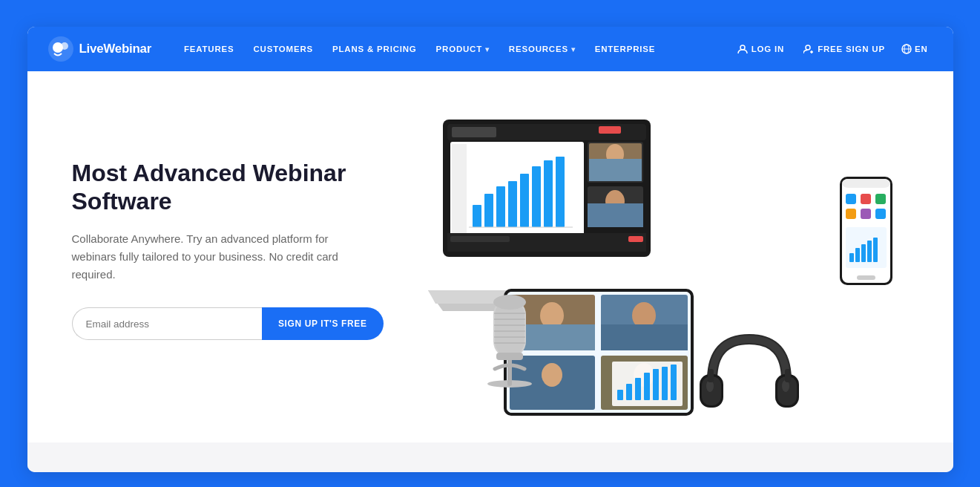  Describe the element at coordinates (323, 324) in the screenshot. I see `signup-button: SIGN UP IT'S FREE` at that location.